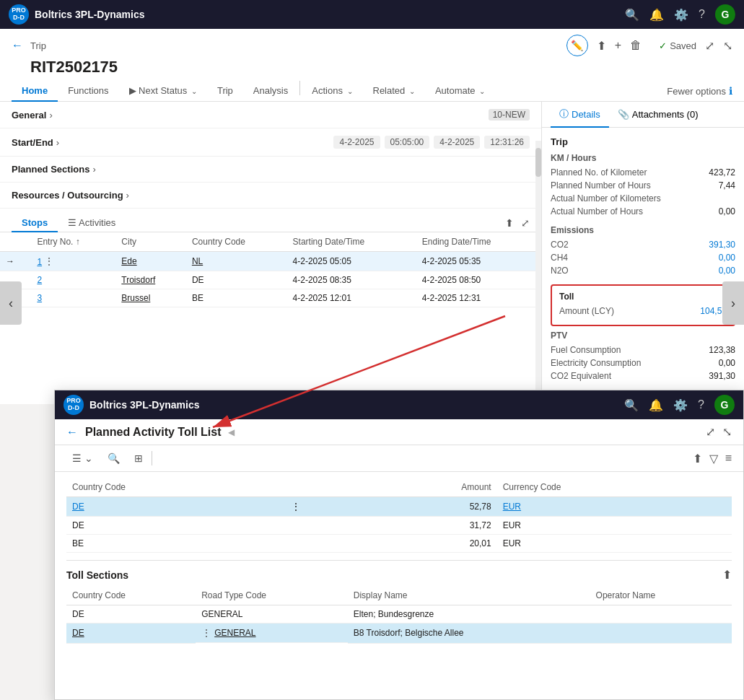  Describe the element at coordinates (35, 143) in the screenshot. I see `start-end-title: Start/End ›` at that location.